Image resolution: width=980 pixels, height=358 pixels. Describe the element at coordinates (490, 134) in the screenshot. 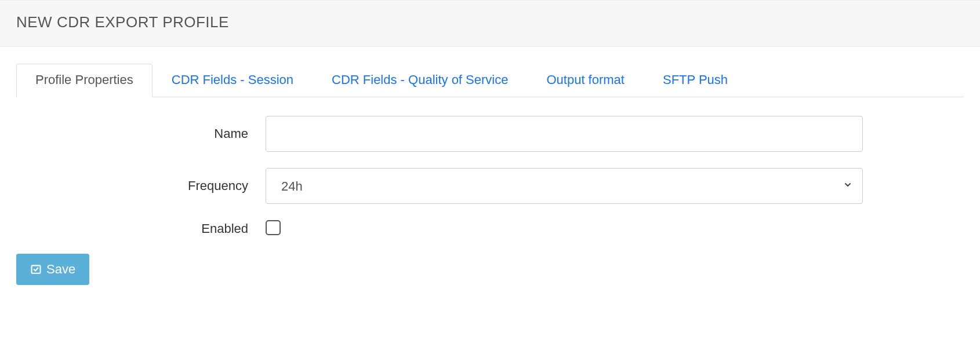

I see `form-row-name: Name` at that location.